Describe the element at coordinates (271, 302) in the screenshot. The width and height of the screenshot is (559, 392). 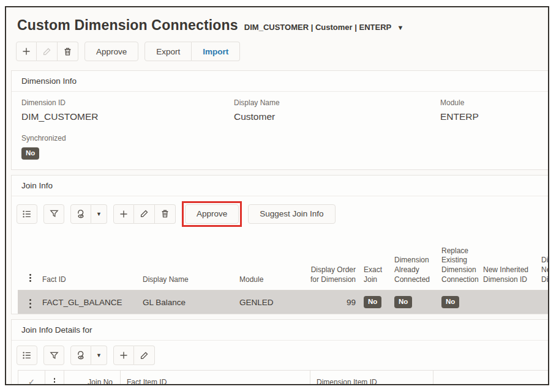
I see `cell-module: GENLED` at that location.